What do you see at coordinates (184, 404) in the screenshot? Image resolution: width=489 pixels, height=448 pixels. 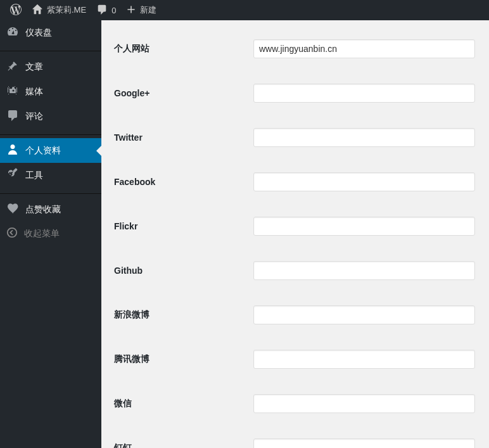 I see `field-label: 微信` at bounding box center [184, 404].